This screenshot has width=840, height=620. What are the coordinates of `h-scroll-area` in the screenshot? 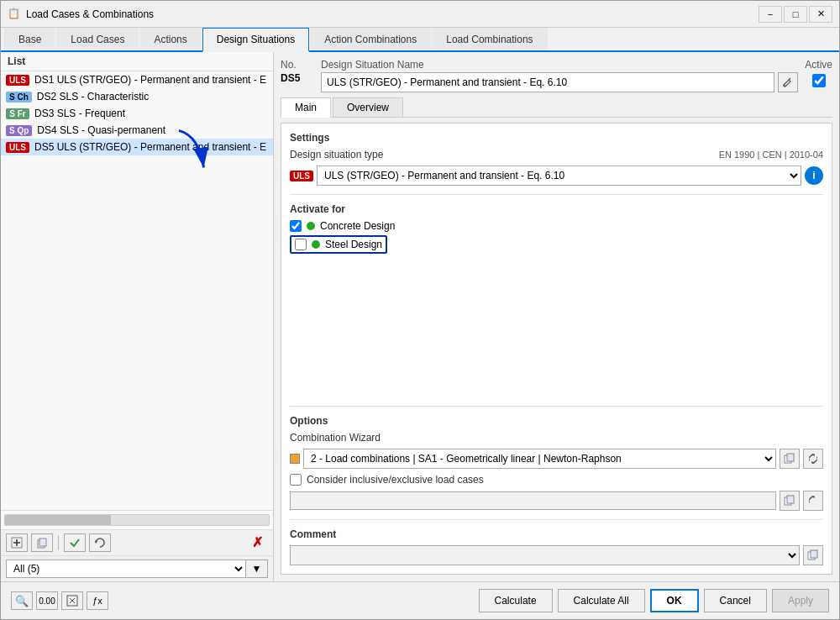 It's located at (137, 519).